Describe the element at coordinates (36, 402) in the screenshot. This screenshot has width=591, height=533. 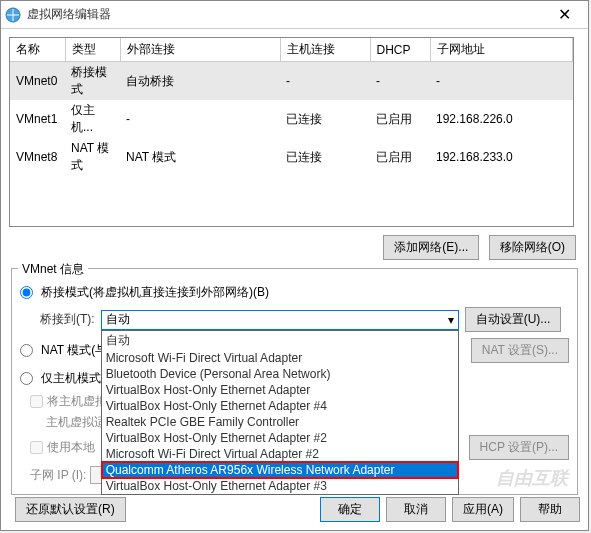
I see `connect-host-checkbox` at that location.